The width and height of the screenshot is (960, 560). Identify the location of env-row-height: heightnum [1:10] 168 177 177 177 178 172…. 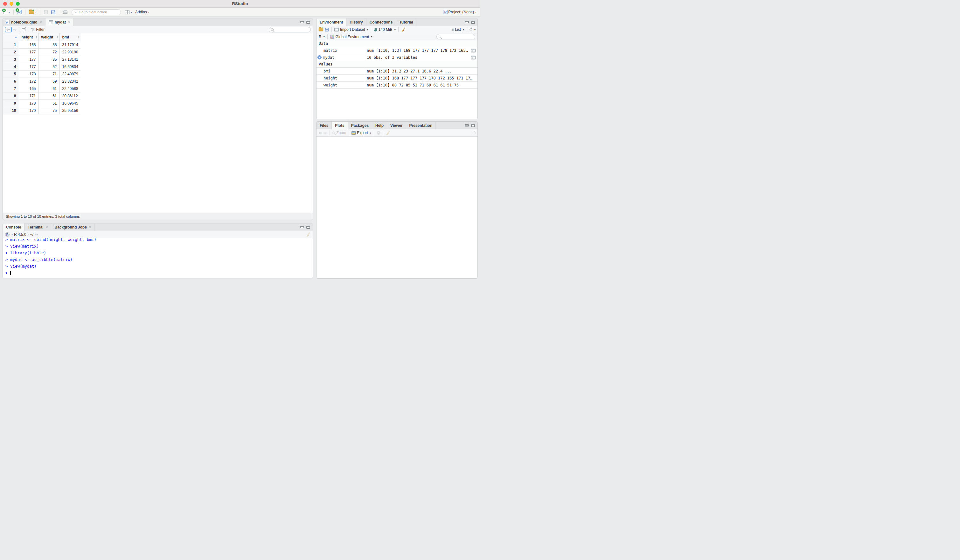
(397, 78).